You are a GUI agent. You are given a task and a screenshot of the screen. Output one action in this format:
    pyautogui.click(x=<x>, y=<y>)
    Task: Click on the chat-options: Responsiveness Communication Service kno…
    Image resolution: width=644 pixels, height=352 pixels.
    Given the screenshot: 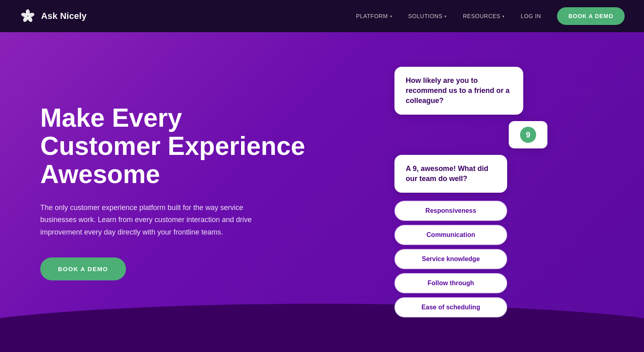 What is the action you would take?
    pyautogui.click(x=471, y=259)
    